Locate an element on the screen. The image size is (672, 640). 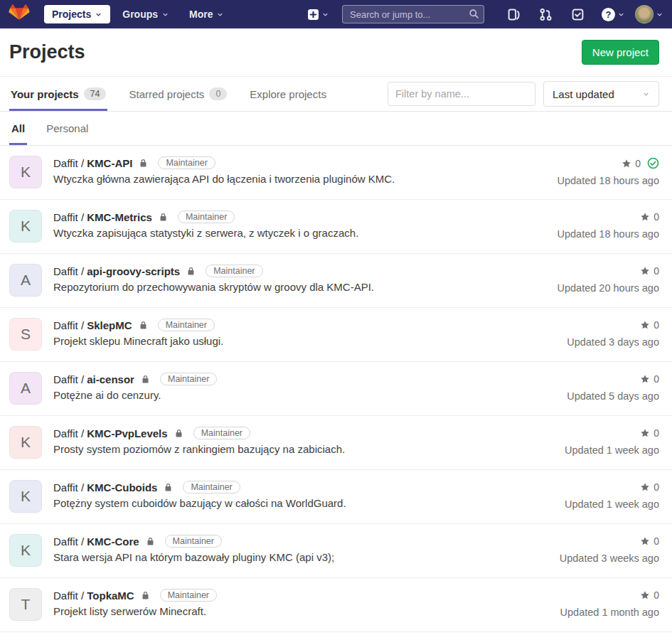
merge-requests-icon is located at coordinates (546, 14).